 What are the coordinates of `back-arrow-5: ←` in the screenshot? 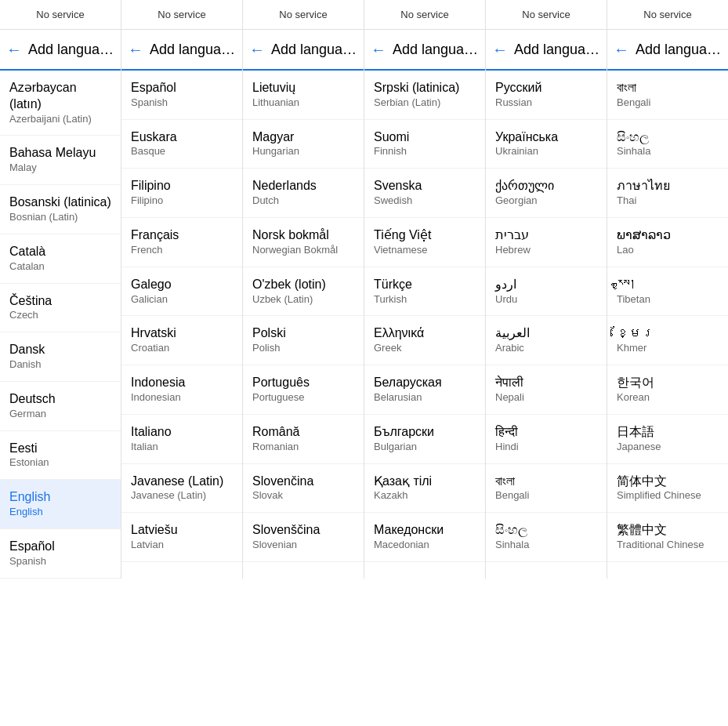 It's located at (500, 50).